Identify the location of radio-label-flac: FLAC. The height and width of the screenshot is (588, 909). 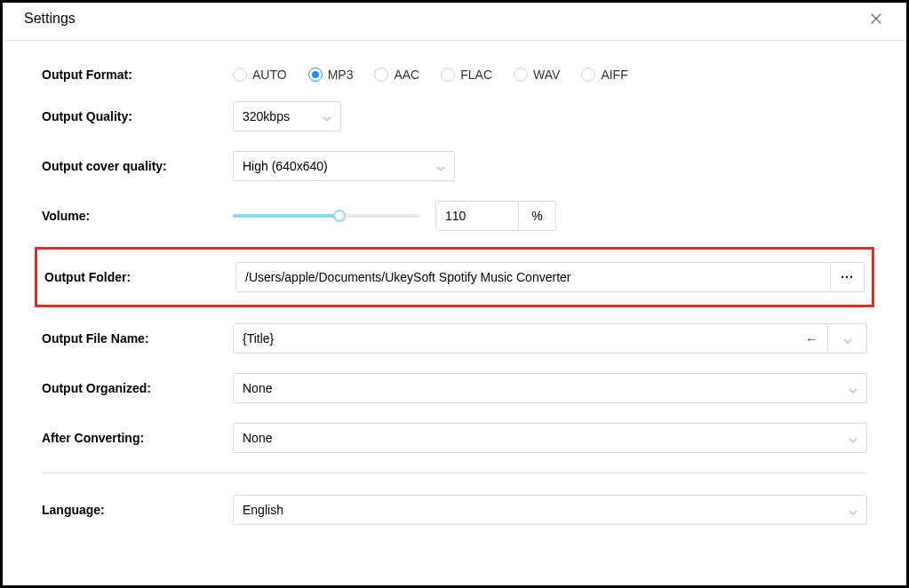
(476, 75).